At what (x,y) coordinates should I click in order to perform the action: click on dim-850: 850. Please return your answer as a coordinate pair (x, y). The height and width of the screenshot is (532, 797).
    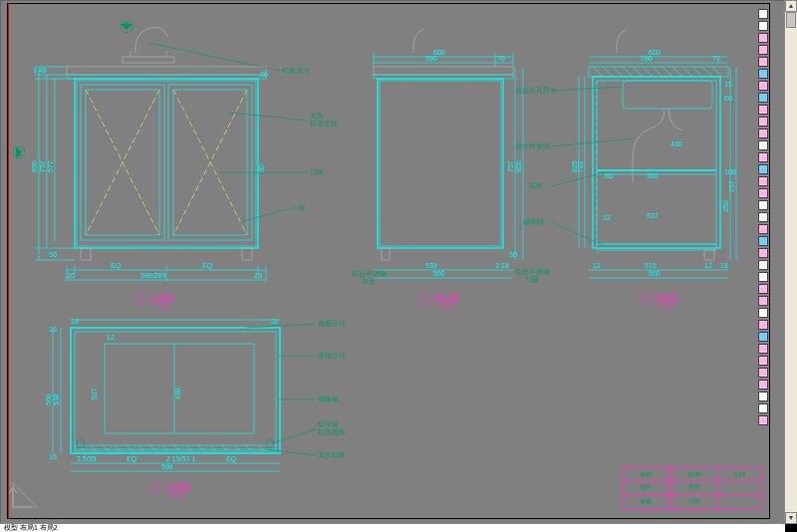
    Looking at the image, I should click on (34, 166).